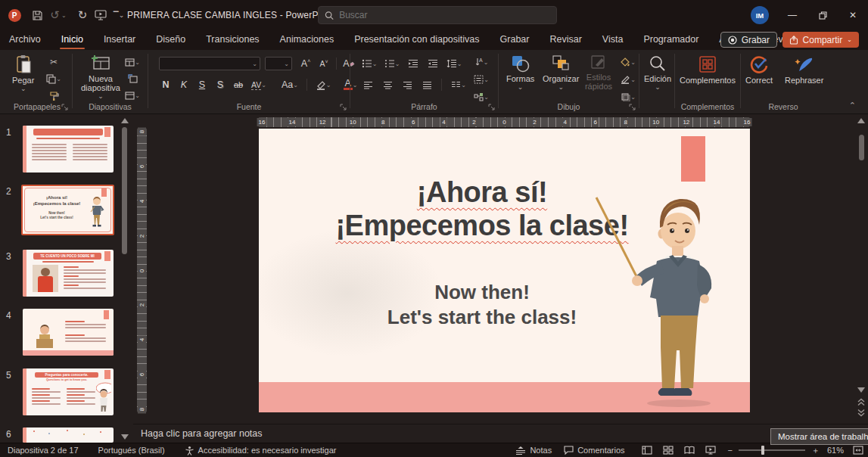 The image size is (868, 457). What do you see at coordinates (101, 97) in the screenshot?
I see `new-slide-dropdown-icon: ⌄` at bounding box center [101, 97].